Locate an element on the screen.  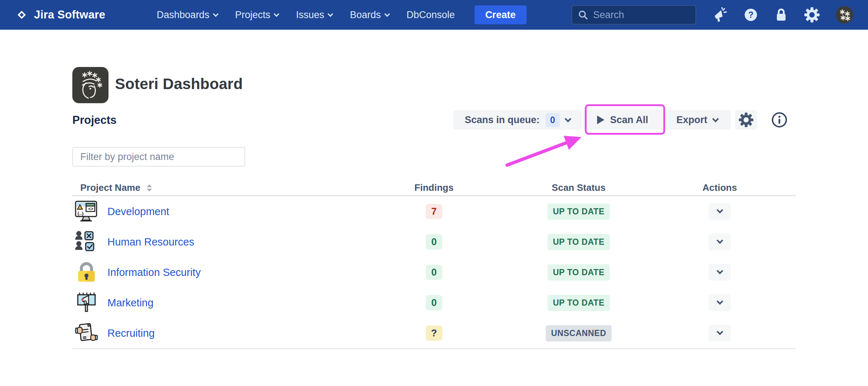
scans-in-queue-dropdown: Scans in queue: 0 is located at coordinates (518, 120).